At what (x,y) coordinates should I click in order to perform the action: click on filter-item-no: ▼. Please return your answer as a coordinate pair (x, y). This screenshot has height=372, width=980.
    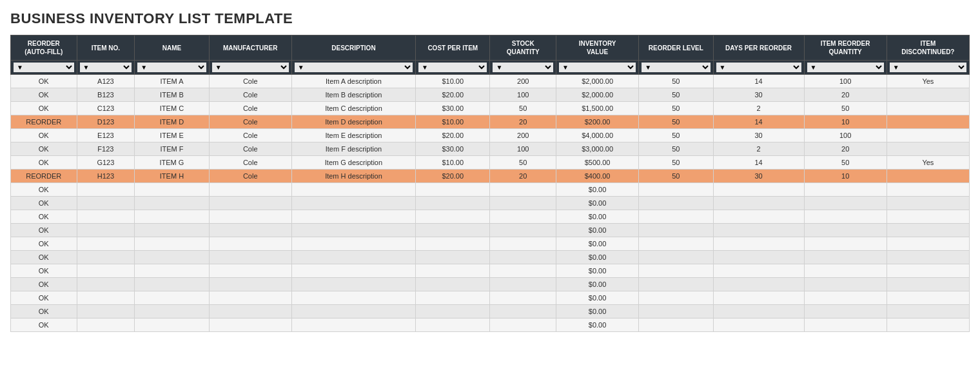
    Looking at the image, I should click on (106, 67).